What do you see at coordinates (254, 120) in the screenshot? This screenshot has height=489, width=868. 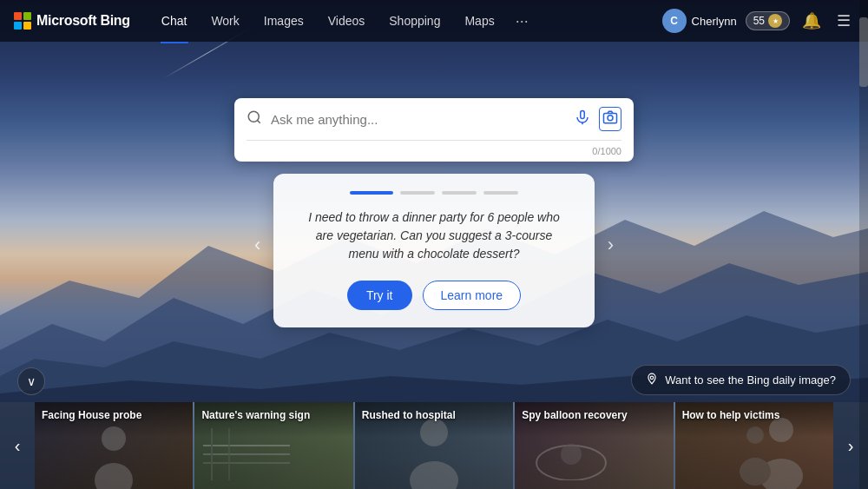 I see `search-icon` at bounding box center [254, 120].